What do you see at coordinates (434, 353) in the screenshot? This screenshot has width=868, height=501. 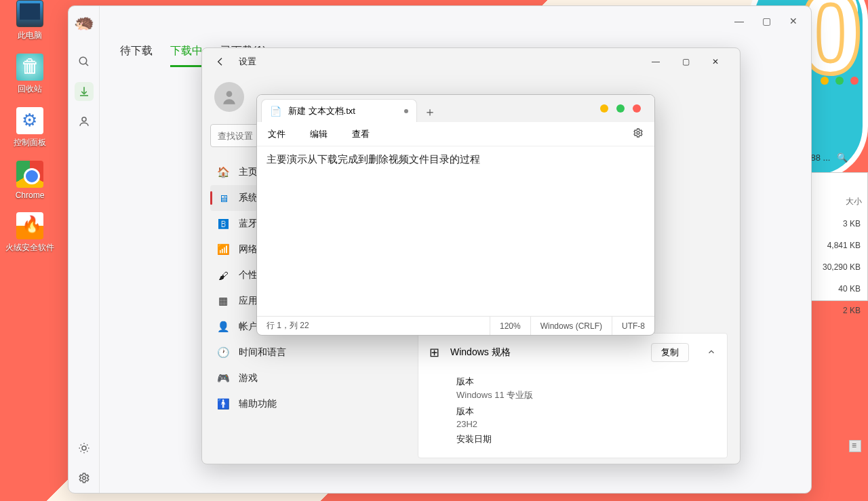 I see `grid-icon: ⊞` at bounding box center [434, 353].